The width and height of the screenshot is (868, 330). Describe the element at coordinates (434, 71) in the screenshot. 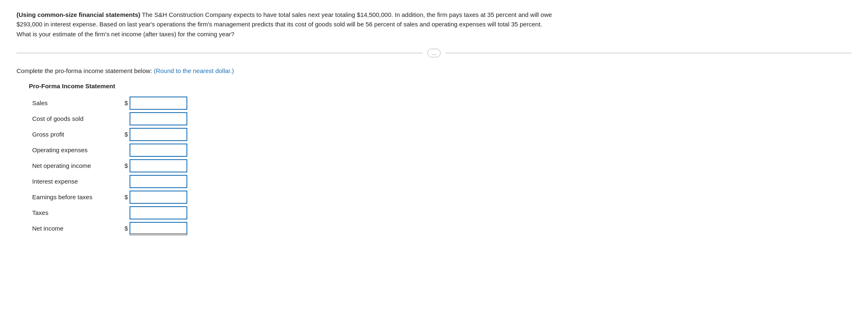

I see `instruction-text: Complete the pro-forma income statement …` at that location.